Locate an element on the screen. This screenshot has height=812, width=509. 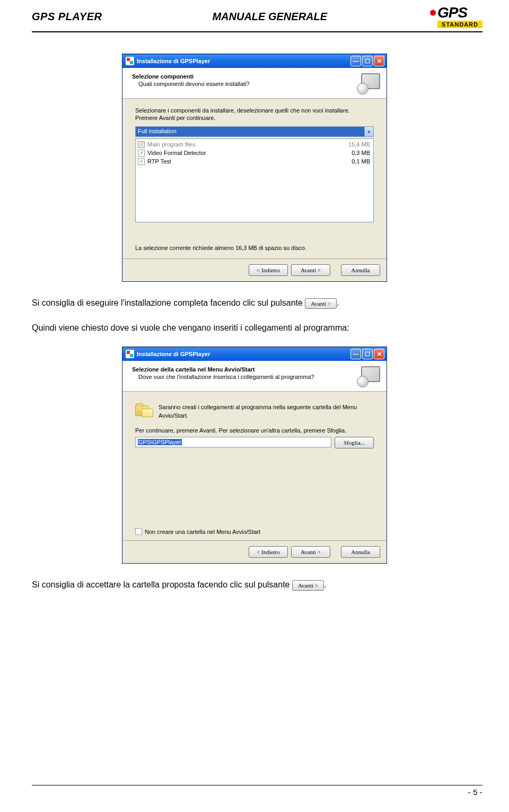
logo: GPS STANDARD is located at coordinates (460, 17).